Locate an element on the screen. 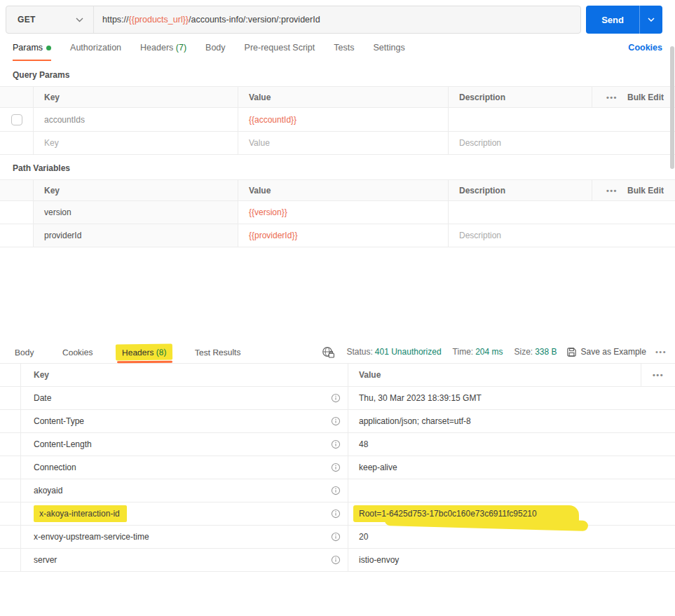  tab-settings: Settings is located at coordinates (388, 52).